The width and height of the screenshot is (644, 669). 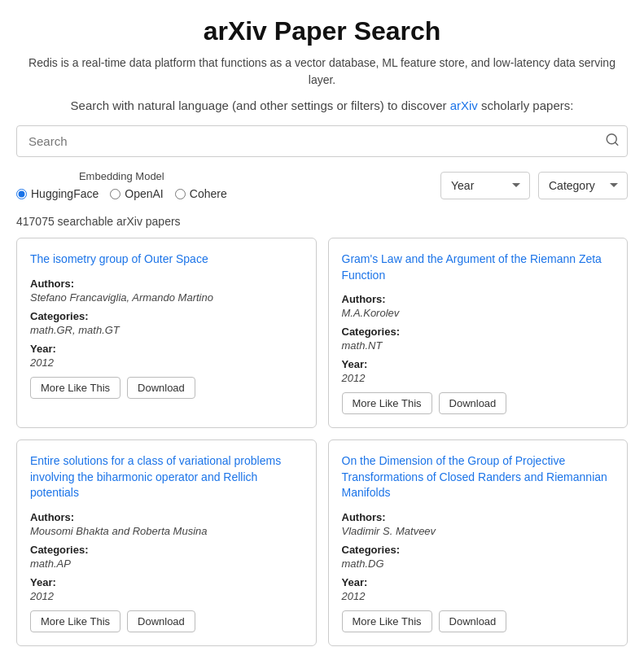 I want to click on authors-label-3: Authors:, so click(x=166, y=518).